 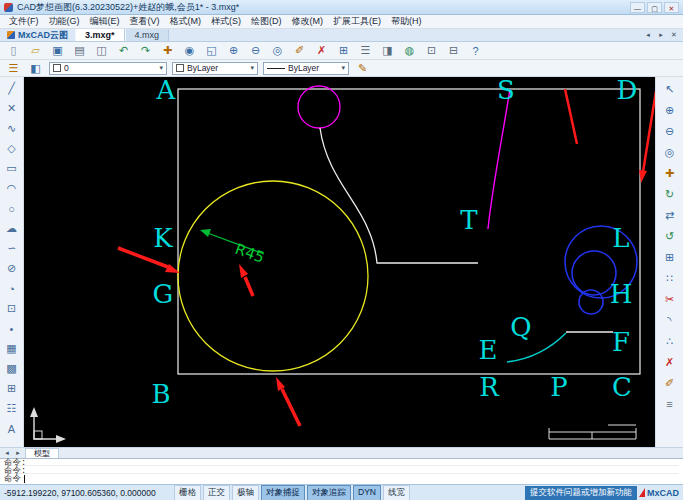 What do you see at coordinates (367, 492) in the screenshot?
I see `toggle-dyn: DYN` at bounding box center [367, 492].